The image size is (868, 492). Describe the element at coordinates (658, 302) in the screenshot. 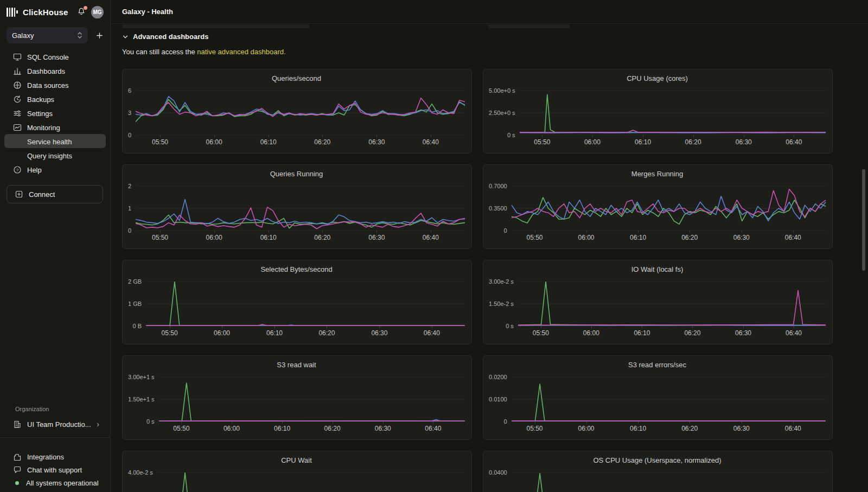

I see `chart-card: IO Wait (local fs)3.00e-2 s1.50e-2 s0 s0…` at that location.